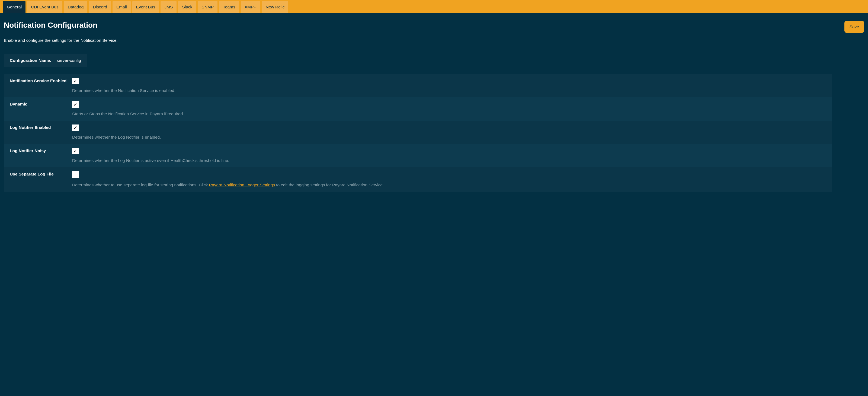 Image resolution: width=868 pixels, height=396 pixels. What do you see at coordinates (44, 7) in the screenshot?
I see `tab-cdi-event-bus: CDI Event Bus` at bounding box center [44, 7].